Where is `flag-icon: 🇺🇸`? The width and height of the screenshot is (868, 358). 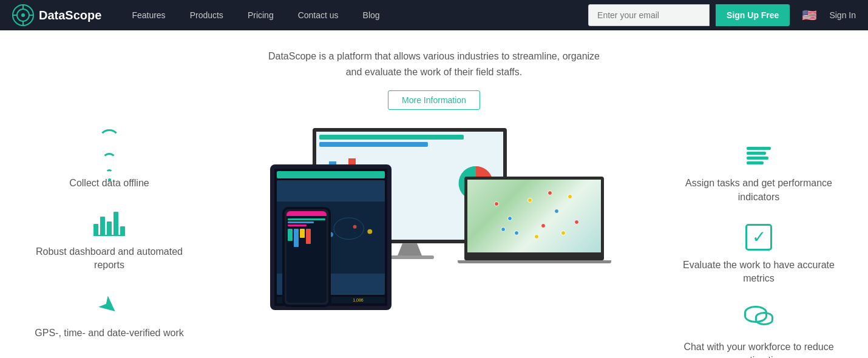 flag-icon: 🇺🇸 is located at coordinates (810, 15).